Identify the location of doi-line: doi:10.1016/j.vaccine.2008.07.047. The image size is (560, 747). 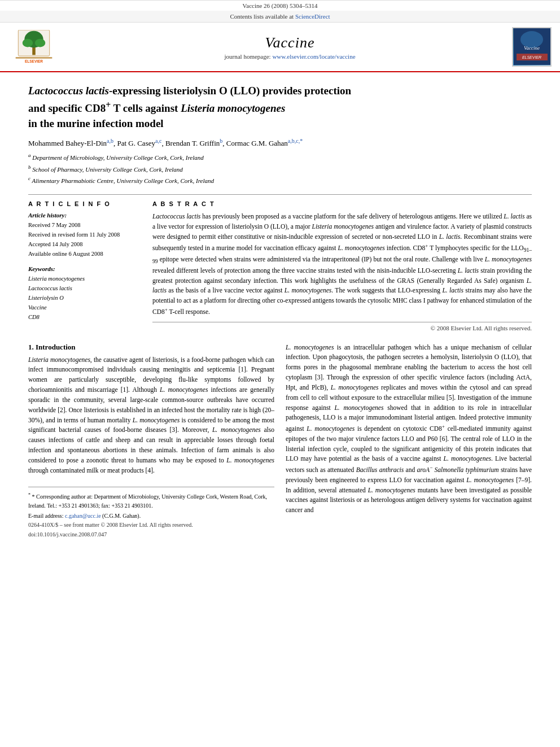
(151, 534).